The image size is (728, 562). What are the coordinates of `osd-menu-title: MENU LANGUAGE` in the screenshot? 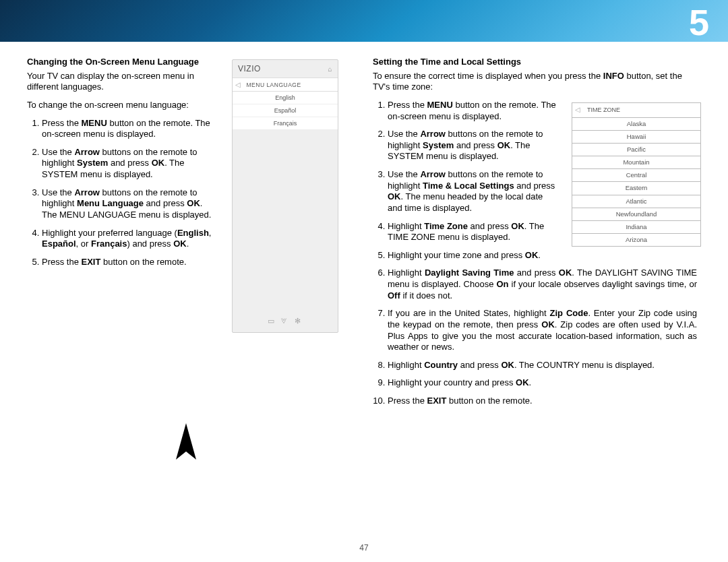 It's located at (274, 85).